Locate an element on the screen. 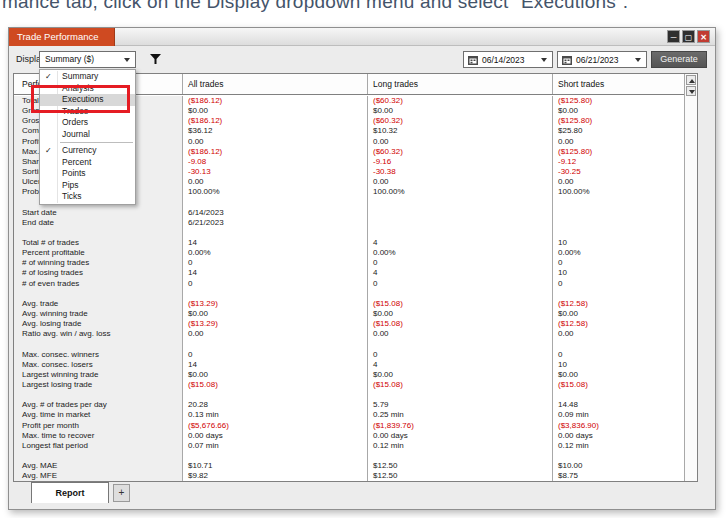  menu-item-label: Pips is located at coordinates (70, 185).